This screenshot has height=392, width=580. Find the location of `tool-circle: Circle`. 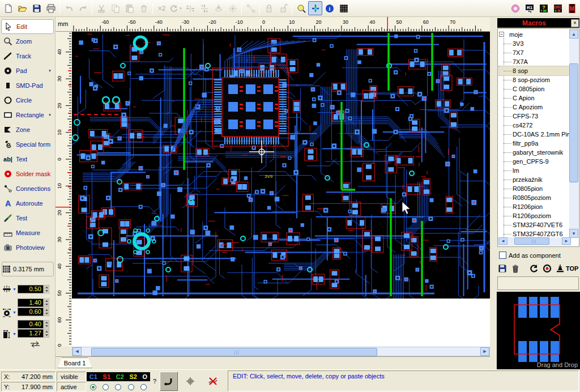

tool-circle: Circle is located at coordinates (27, 100).